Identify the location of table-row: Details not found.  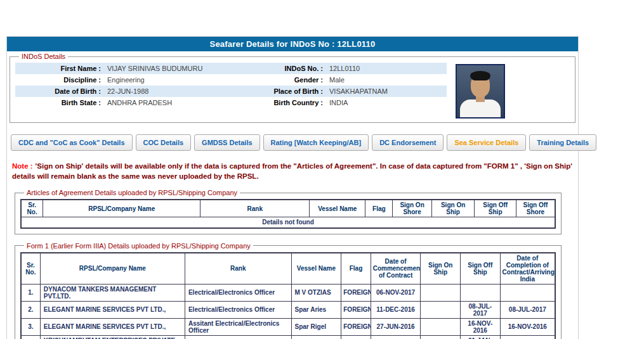
(288, 223).